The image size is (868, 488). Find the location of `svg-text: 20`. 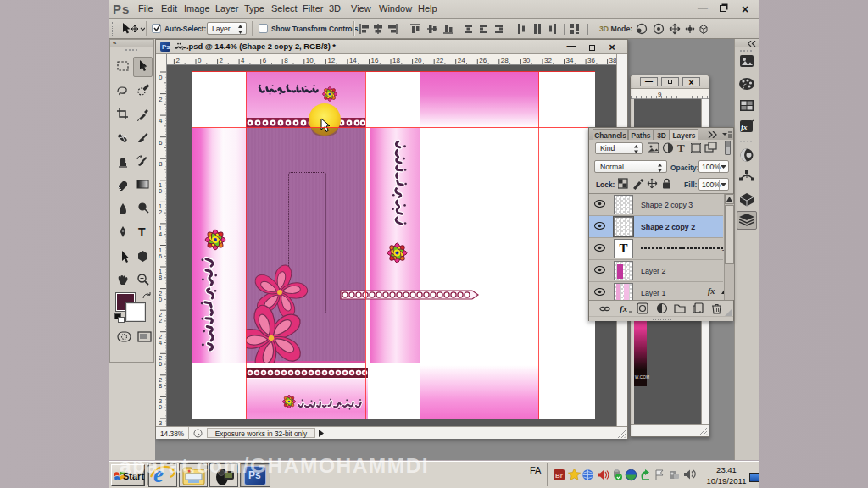

svg-text: 20 is located at coordinates (419, 61).